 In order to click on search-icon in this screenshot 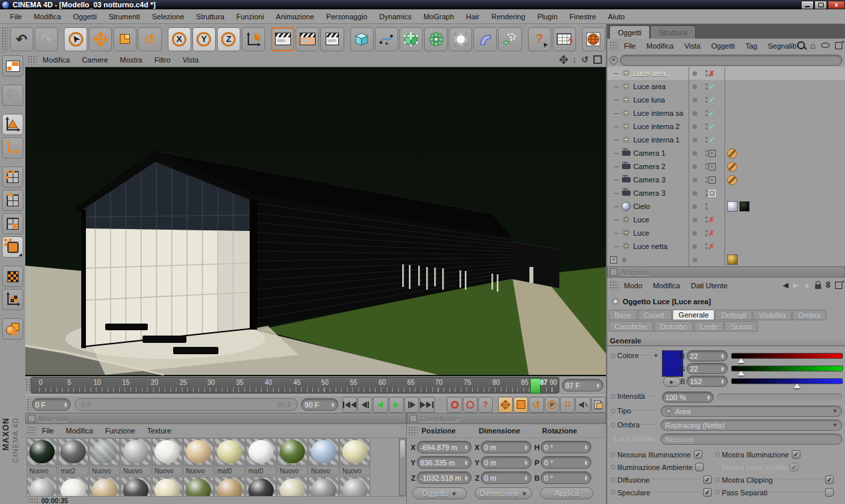, I will do `click(801, 45)`.